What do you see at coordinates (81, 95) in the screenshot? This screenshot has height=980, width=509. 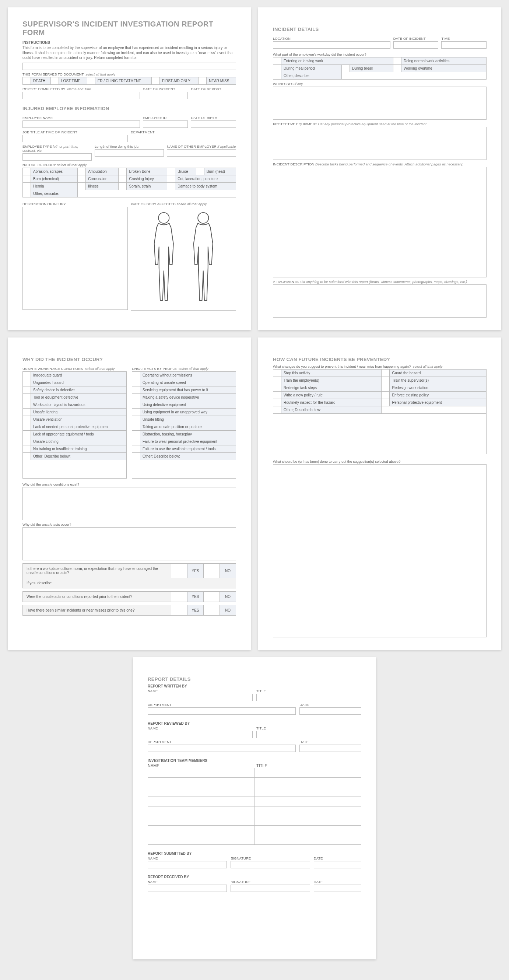 I see `report-completed-by-input` at bounding box center [81, 95].